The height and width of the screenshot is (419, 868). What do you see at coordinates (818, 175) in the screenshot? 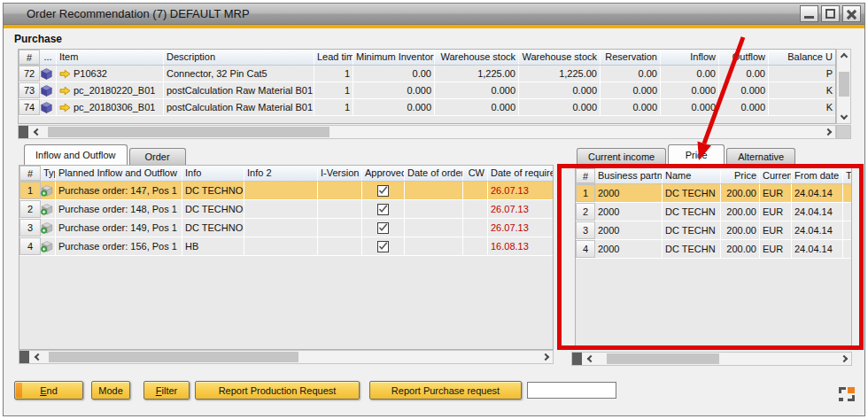
I see `column-header-from-date: From date` at bounding box center [818, 175].